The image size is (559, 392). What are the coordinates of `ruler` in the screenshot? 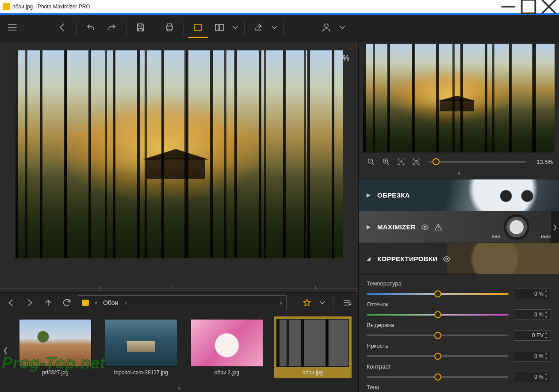 It's located at (179, 289).